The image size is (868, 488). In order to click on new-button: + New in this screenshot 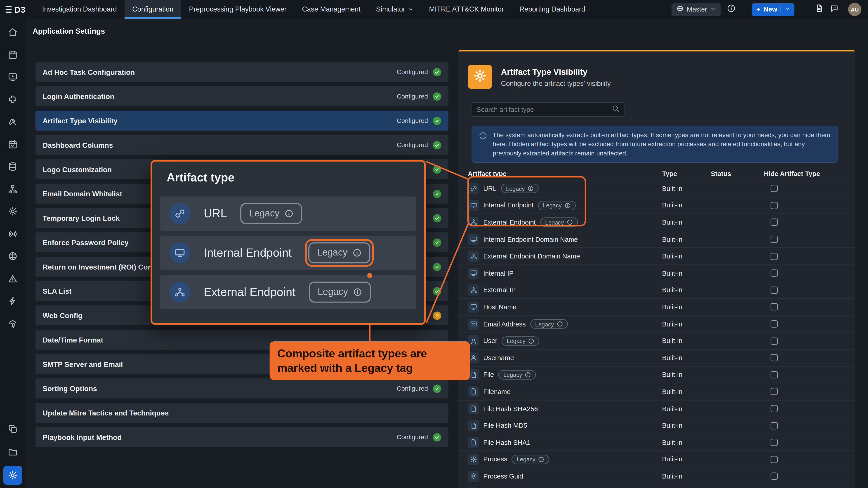, I will do `click(773, 9)`.